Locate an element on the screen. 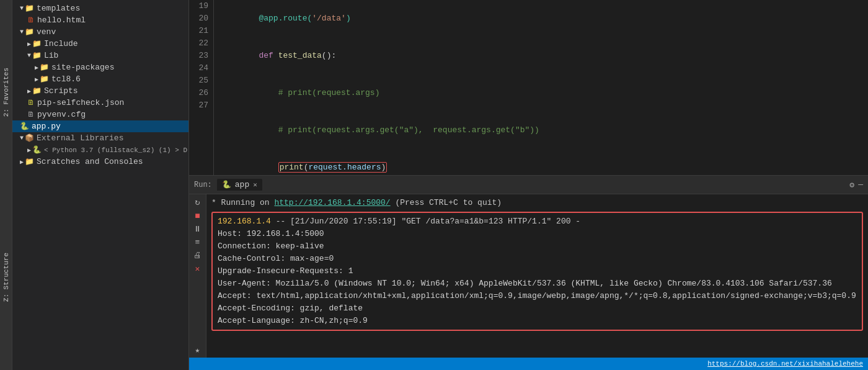 The height and width of the screenshot is (370, 868). folder-scripts-icon: 📁 is located at coordinates (37, 91).